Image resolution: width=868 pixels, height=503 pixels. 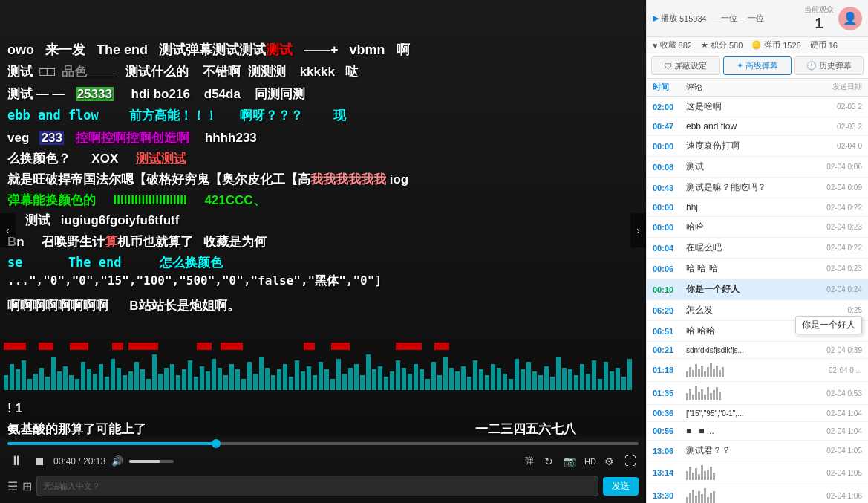 I want to click on comment-row: 00:06 哈 哈 哈 02-04 0:23, so click(x=757, y=269).